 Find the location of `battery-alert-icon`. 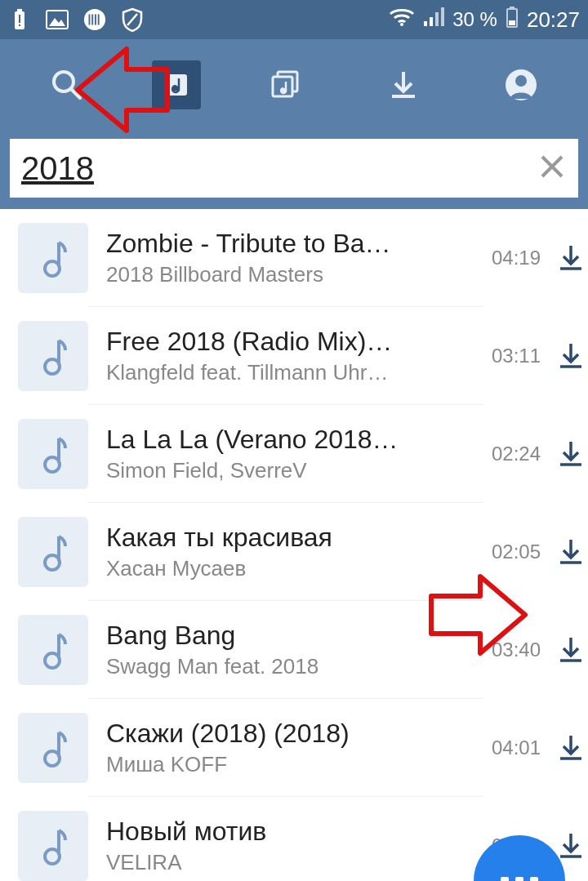

battery-alert-icon is located at coordinates (20, 20).